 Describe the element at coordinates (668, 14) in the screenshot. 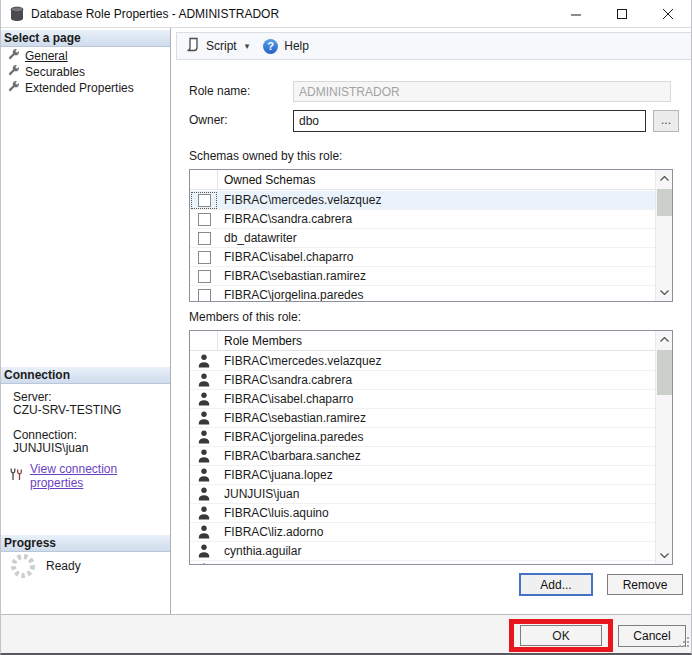

I see `close-button` at that location.